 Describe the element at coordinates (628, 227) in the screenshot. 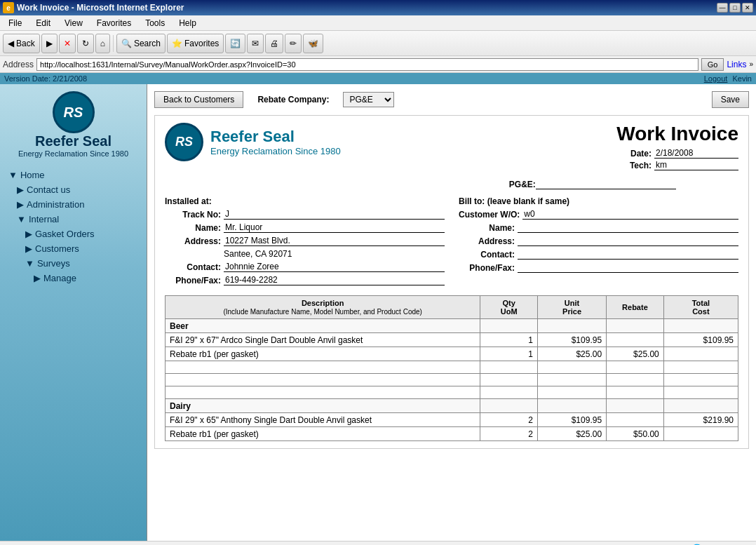

I see `bill-name-input` at that location.